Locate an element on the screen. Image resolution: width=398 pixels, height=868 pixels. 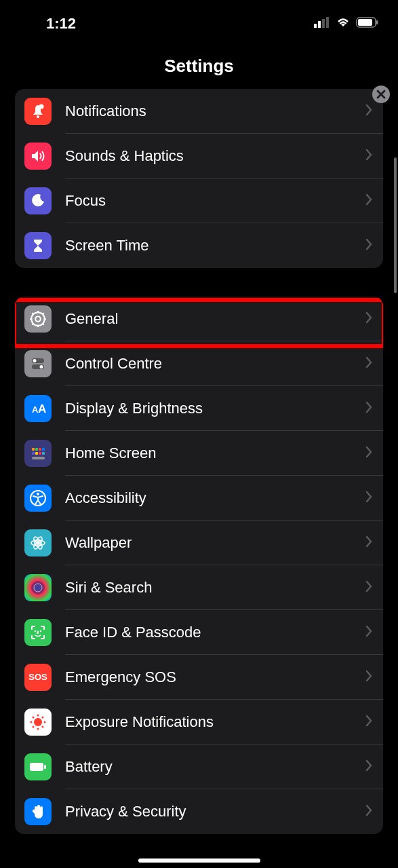
row-battery: Battery is located at coordinates (199, 767).